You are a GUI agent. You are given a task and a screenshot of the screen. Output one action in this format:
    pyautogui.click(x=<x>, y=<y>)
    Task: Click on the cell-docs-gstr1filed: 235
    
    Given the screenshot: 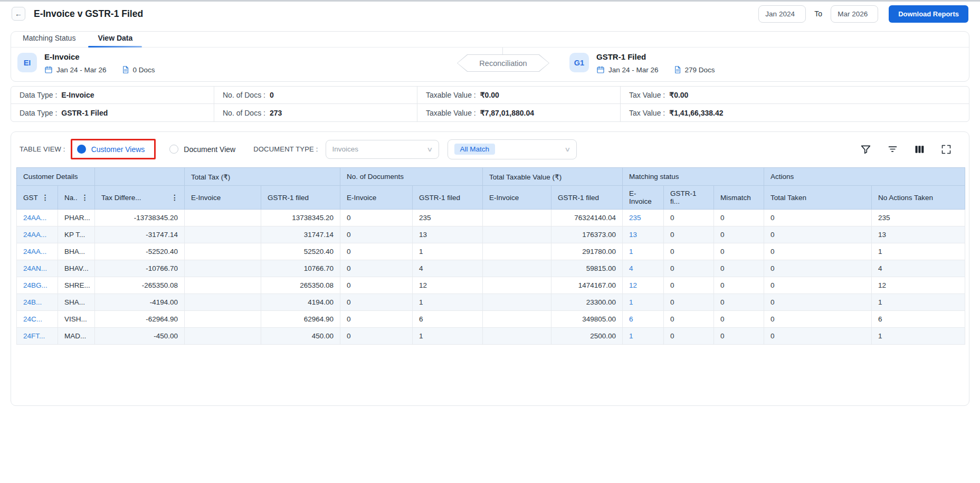 What is the action you would take?
    pyautogui.click(x=448, y=218)
    